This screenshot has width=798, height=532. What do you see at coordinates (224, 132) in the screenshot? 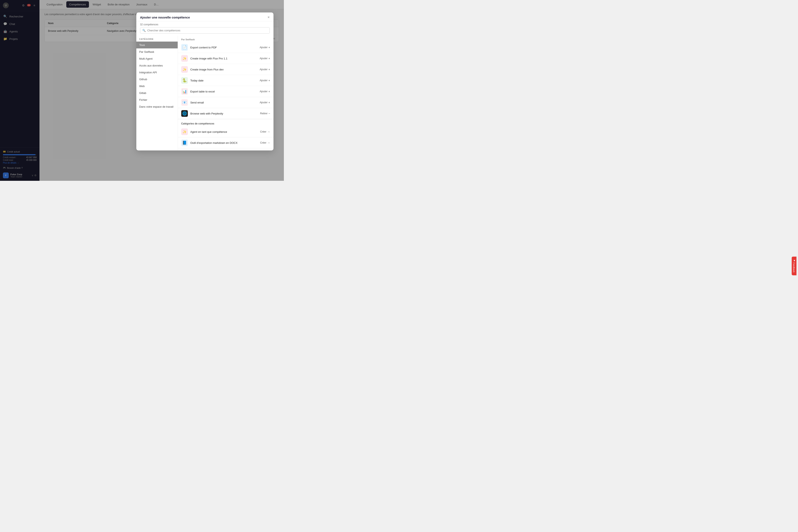
I see `skill-agent-competence-name: Agent en tant que compétence` at bounding box center [224, 132].